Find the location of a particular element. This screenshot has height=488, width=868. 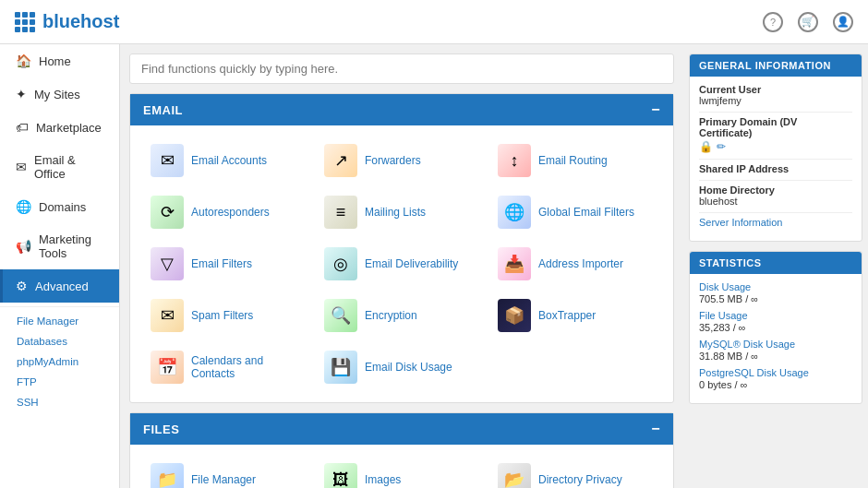

item-label: Spam Filters is located at coordinates (222, 315).